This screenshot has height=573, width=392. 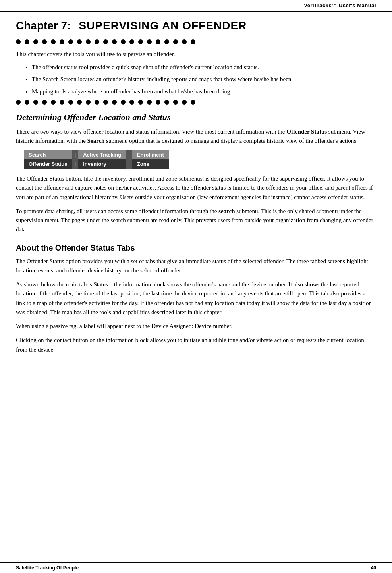 What do you see at coordinates (196, 345) in the screenshot?
I see `section2-paragraph4: Clicking on the contact button on the in…` at bounding box center [196, 345].